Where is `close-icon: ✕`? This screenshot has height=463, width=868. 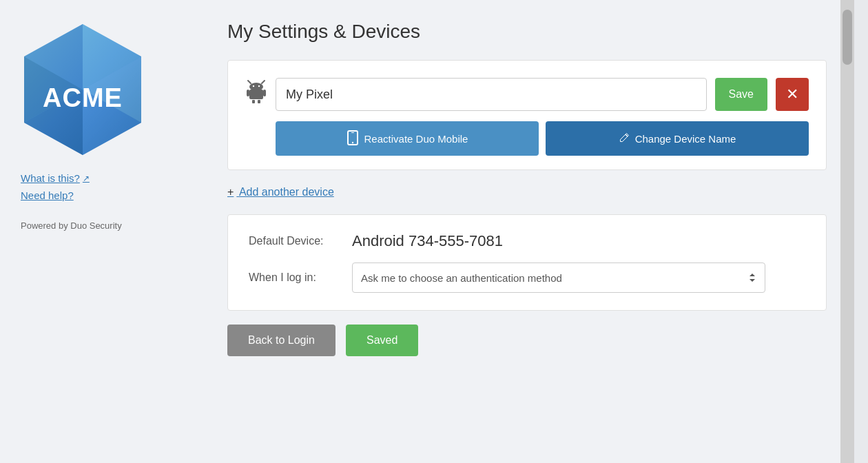
close-icon: ✕ is located at coordinates (792, 94).